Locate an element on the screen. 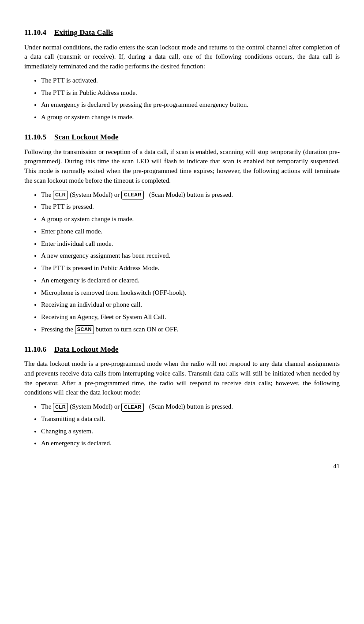  list-item: Receiving an Agency, Fleet or System All… is located at coordinates (191, 317).